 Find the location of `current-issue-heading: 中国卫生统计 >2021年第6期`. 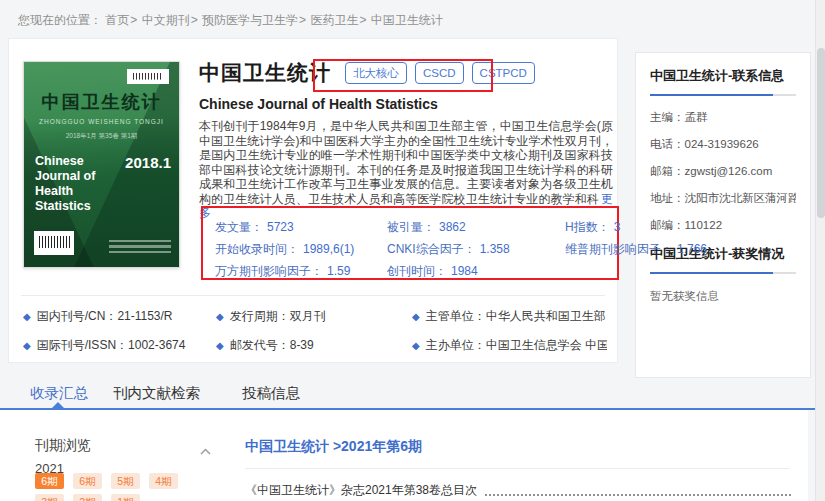

current-issue-heading: 中国卫生统计 >2021年第6期 is located at coordinates (334, 447).